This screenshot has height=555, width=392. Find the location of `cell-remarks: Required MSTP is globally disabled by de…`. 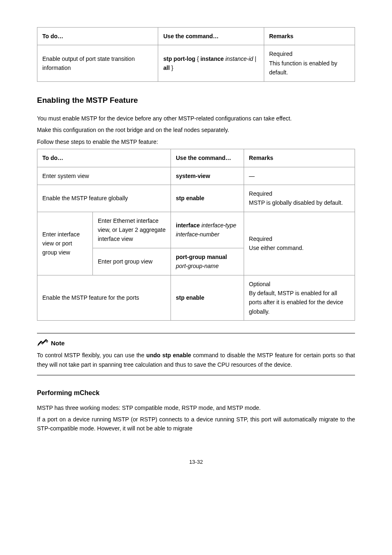

cell-remarks: Required MSTP is globally disabled by de… is located at coordinates (299, 198).